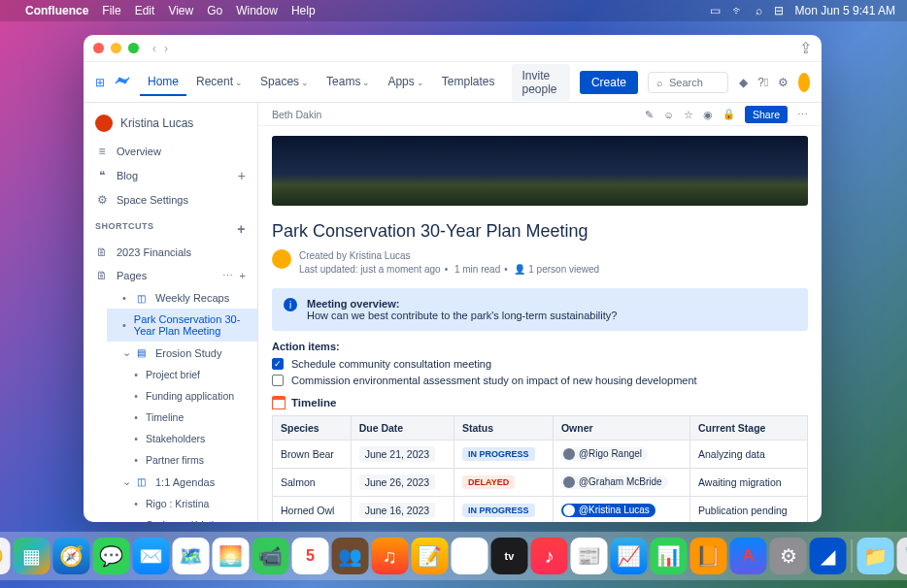  I want to click on dock-separator, so click(853, 556).